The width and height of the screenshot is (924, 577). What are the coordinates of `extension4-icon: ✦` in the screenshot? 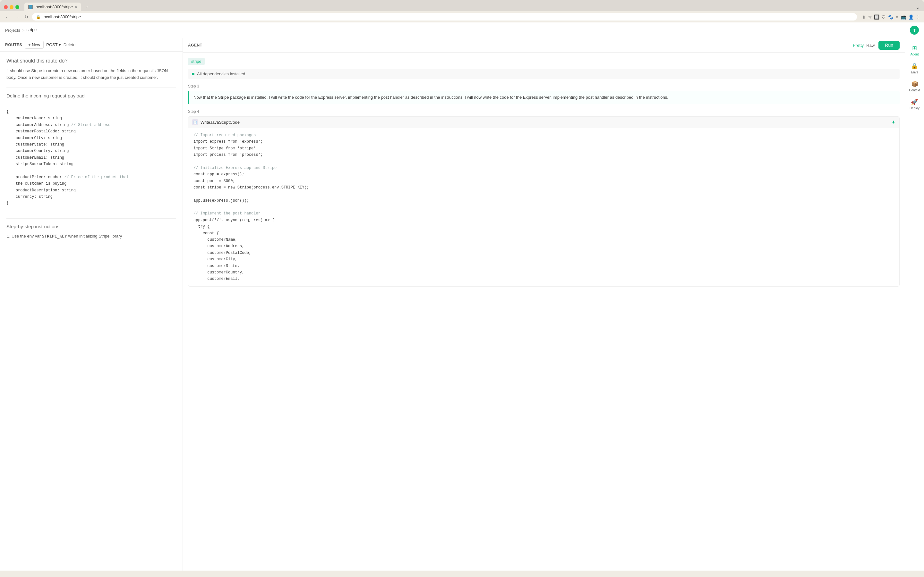 It's located at (897, 17).